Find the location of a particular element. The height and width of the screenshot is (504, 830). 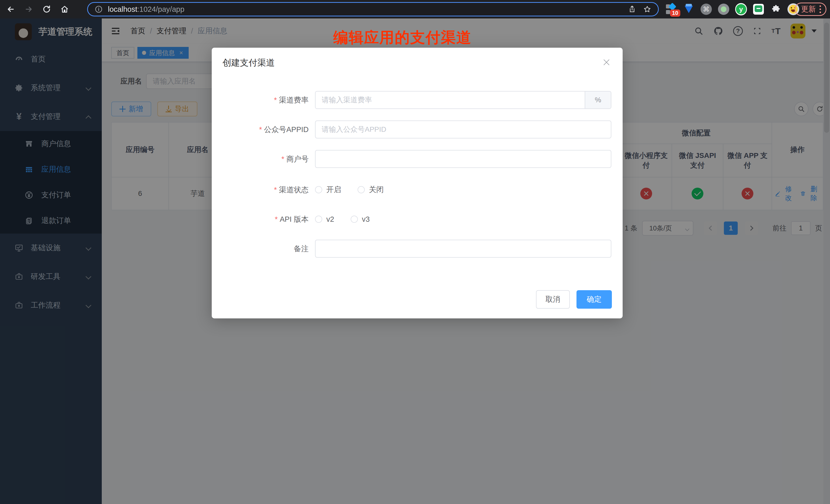

share-icon is located at coordinates (632, 9).